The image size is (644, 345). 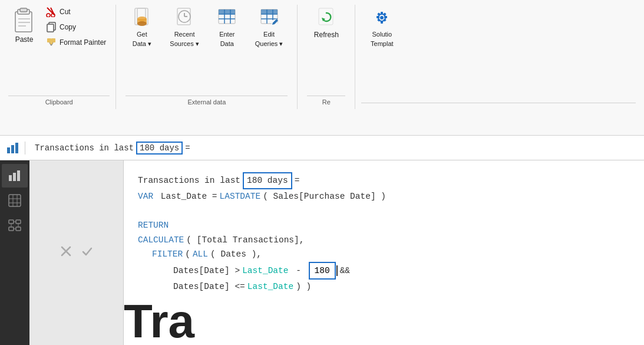 I want to click on cut-icon, so click(x=51, y=12).